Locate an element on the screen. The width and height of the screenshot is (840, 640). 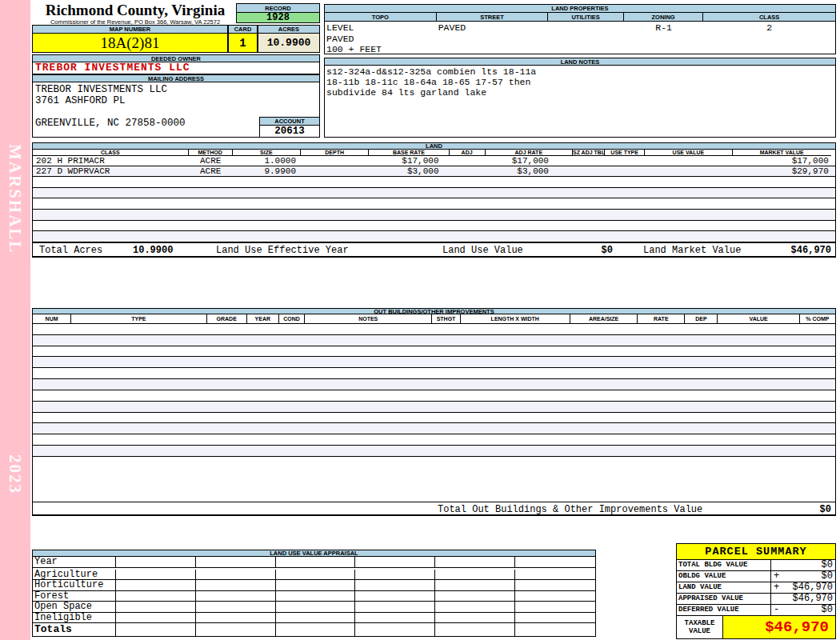
tax-year-watermark: 2023 is located at coordinates (14, 474).